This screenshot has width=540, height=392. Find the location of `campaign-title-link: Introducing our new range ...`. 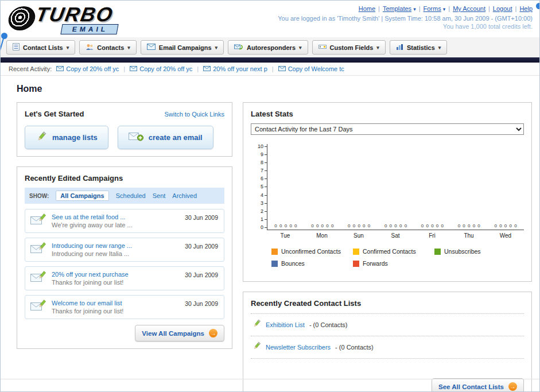

campaign-title-link: Introducing our new range ... is located at coordinates (92, 246).